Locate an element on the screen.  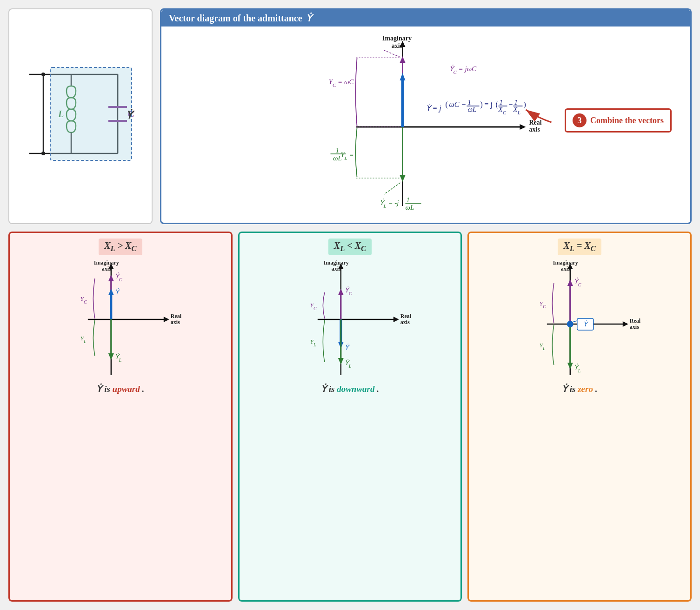
case2-diagram: Imaginary axis Real axis ẎC Ẏ ẎL YC is located at coordinates (350, 319).